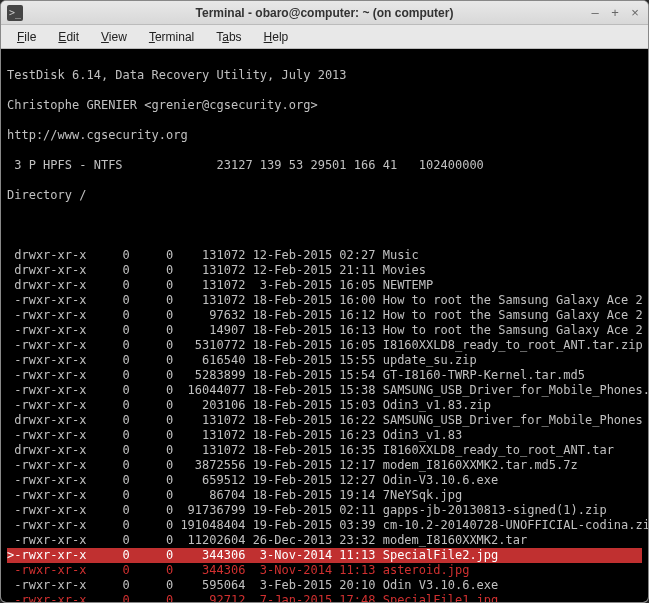 This screenshot has height=603, width=649. What do you see at coordinates (324, 316) in the screenshot?
I see `file-row: -rwxr-xr-x 0 0 97632 18-Feb-2015 16:12 H…` at bounding box center [324, 316].